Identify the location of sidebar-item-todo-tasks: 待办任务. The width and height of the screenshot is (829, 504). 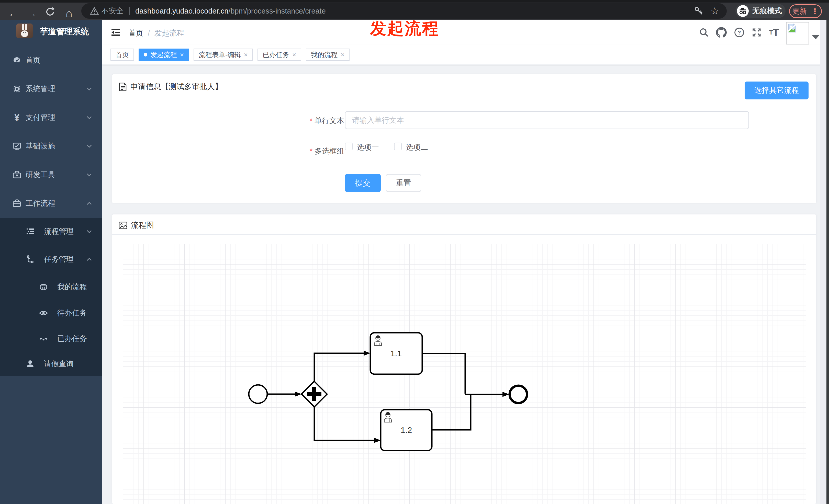
(51, 313).